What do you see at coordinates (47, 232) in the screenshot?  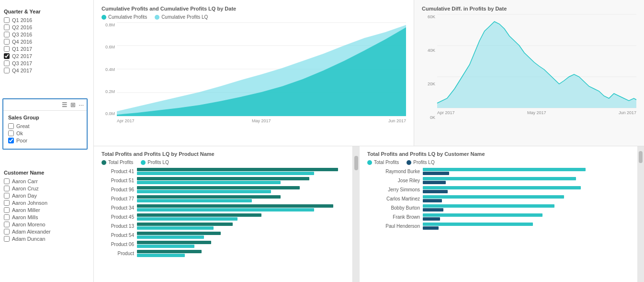 I see `customer-item: Adam Alexander` at bounding box center [47, 232].